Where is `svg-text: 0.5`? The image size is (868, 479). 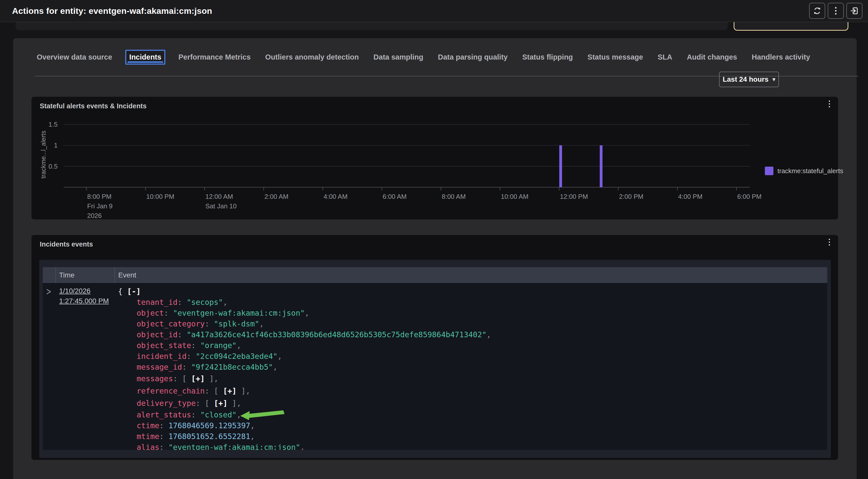
svg-text: 0.5 is located at coordinates (53, 166).